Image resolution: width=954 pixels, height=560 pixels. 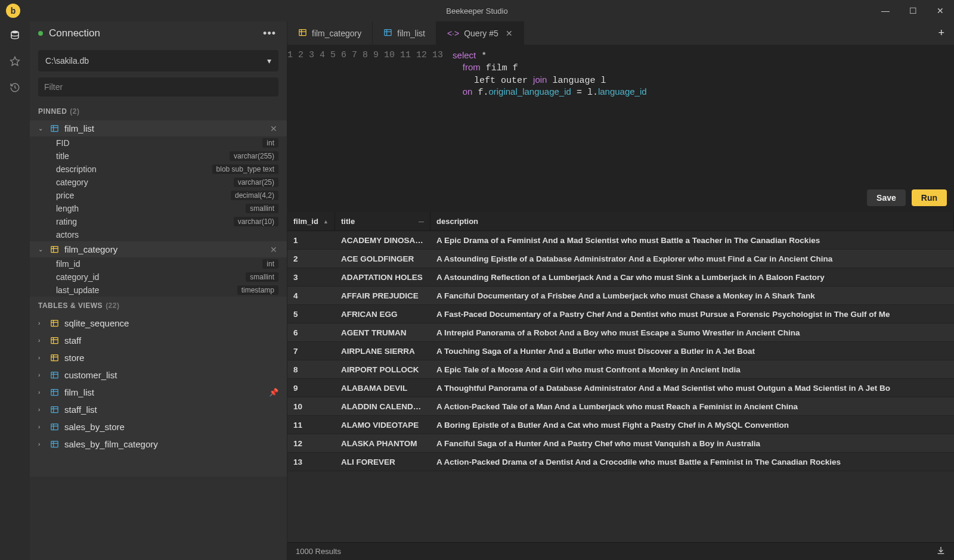 What do you see at coordinates (159, 143) in the screenshot?
I see `column-FID: FIDint` at bounding box center [159, 143].